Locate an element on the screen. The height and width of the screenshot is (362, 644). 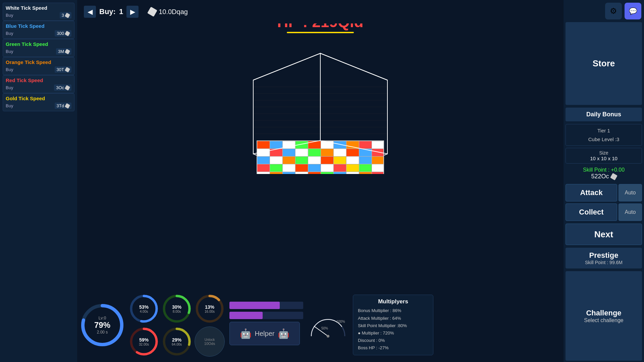
buy-decrease-button: ◀ is located at coordinates (90, 12).